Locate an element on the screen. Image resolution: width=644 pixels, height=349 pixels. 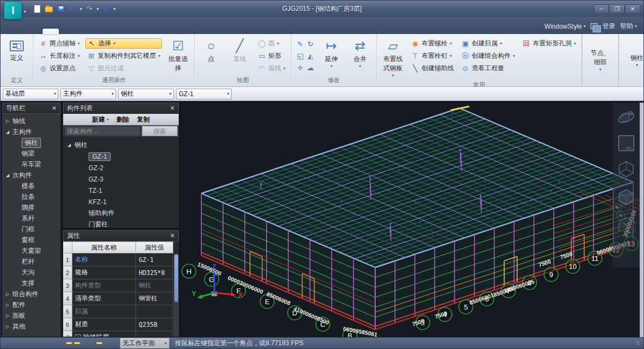
app-logo-icon: I is located at coordinates (13, 10).